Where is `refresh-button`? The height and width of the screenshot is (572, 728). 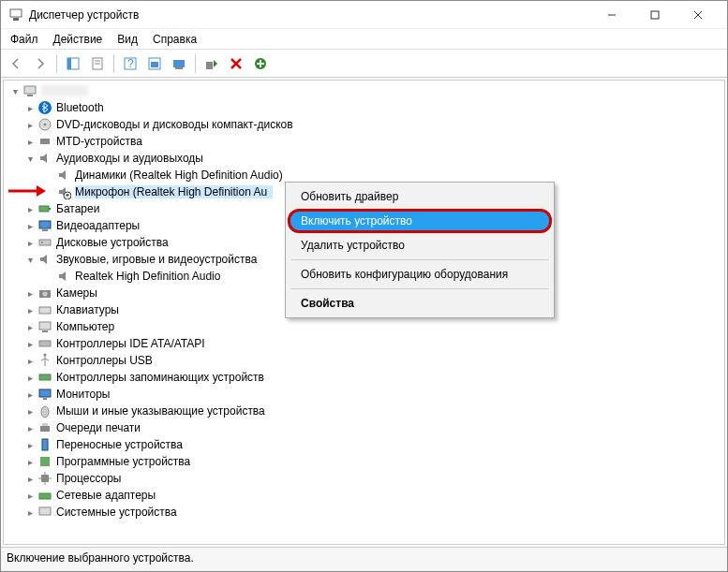
refresh-button is located at coordinates (260, 64).